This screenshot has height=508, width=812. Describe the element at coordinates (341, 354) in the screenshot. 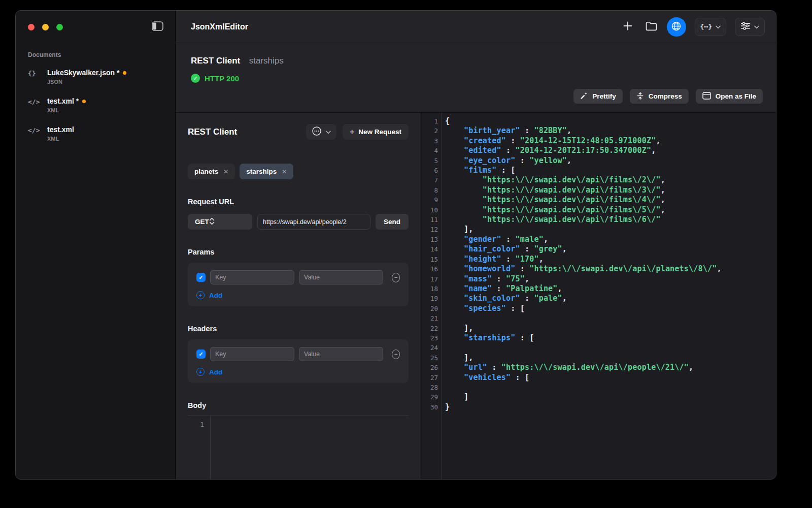

I see `header-value-input` at that location.